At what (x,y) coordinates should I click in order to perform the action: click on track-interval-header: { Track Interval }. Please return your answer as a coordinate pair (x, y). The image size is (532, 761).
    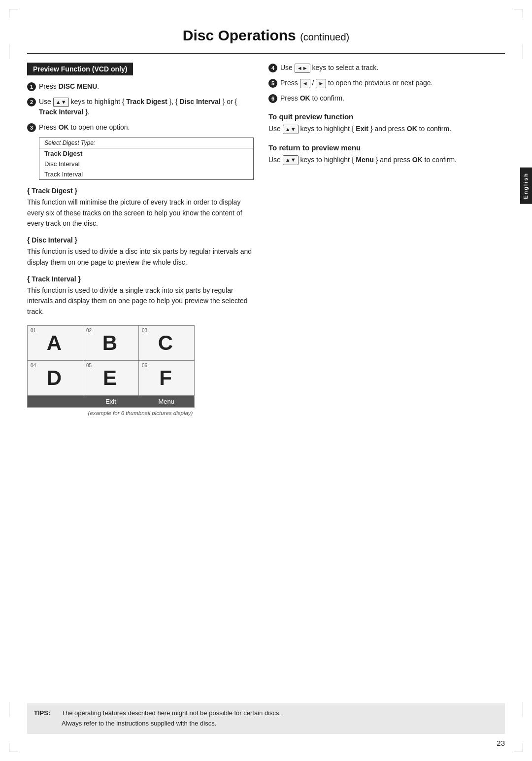
    Looking at the image, I should click on (140, 279).